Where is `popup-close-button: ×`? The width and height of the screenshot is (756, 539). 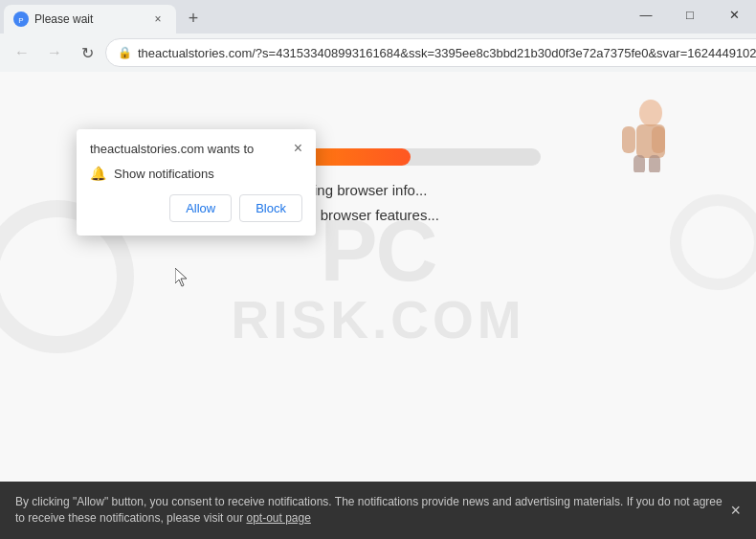
popup-close-button: × is located at coordinates (299, 148).